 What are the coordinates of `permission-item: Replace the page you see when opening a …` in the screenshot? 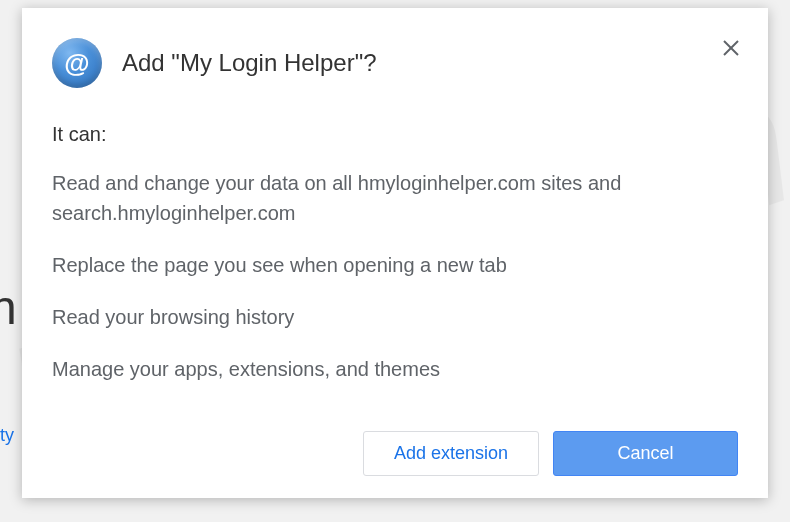 It's located at (395, 265).